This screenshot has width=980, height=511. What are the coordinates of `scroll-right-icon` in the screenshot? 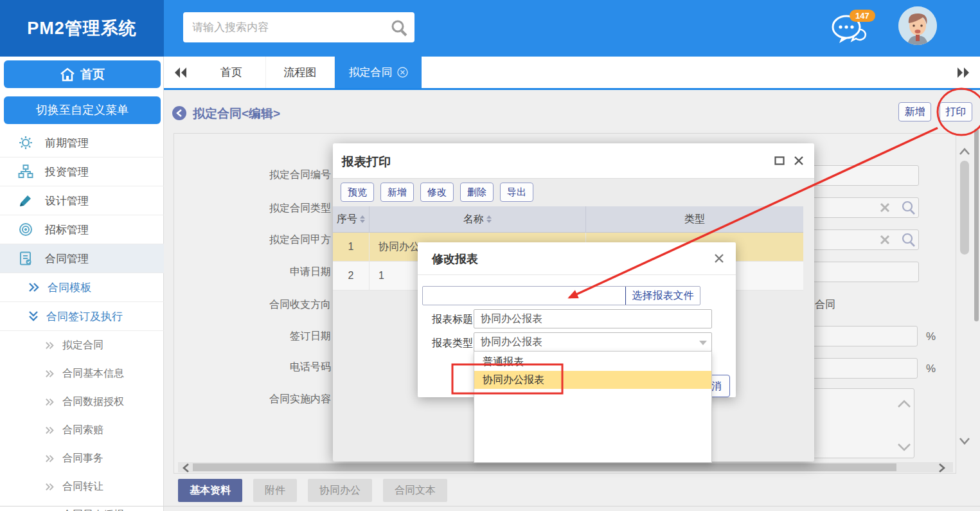 It's located at (941, 468).